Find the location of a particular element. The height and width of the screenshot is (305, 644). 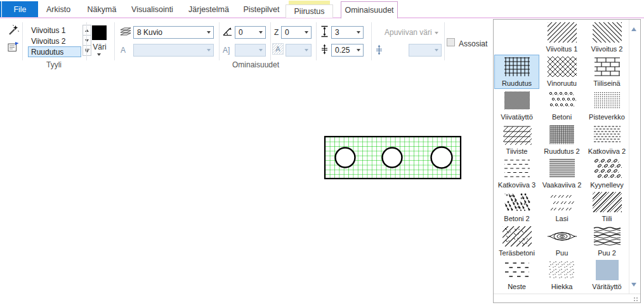

layer-combo: 8 Kuvio is located at coordinates (174, 32).